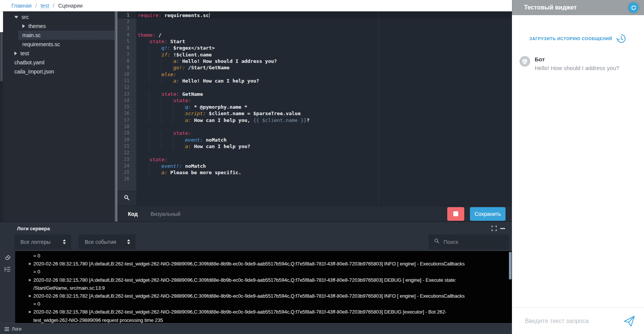 The height and width of the screenshot is (334, 644). Describe the element at coordinates (127, 114) in the screenshot. I see `line-number: 16` at that location.